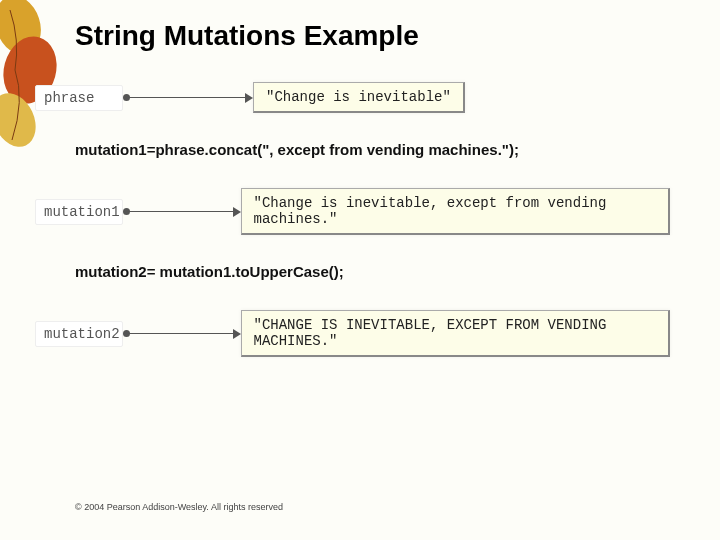 This screenshot has height=540, width=720. I want to click on copyright-footer: © 2004 Pearson Addison-Wesley. All right…, so click(179, 507).